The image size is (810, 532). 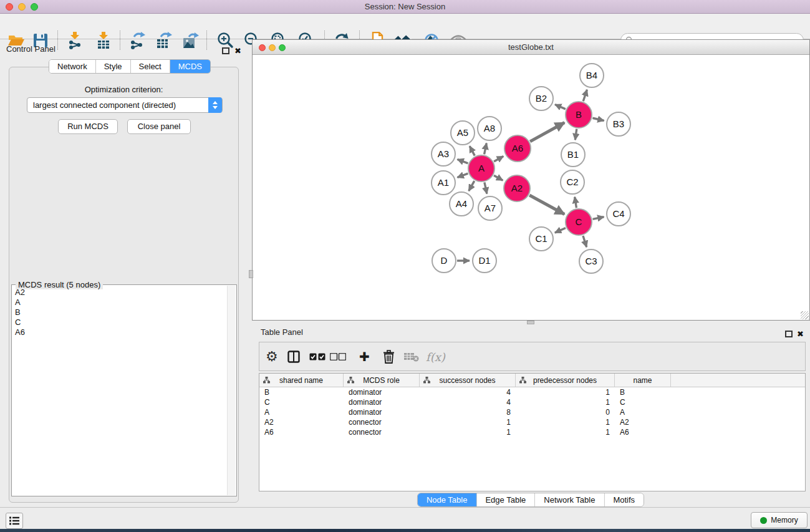 What do you see at coordinates (463, 133) in the screenshot?
I see `graph-node-A5: A5` at bounding box center [463, 133].